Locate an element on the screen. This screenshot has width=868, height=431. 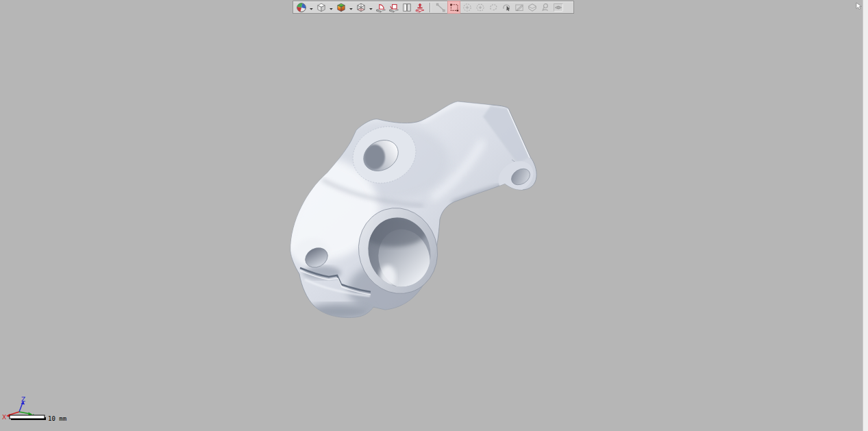
axis-z: Z is located at coordinates (22, 404).